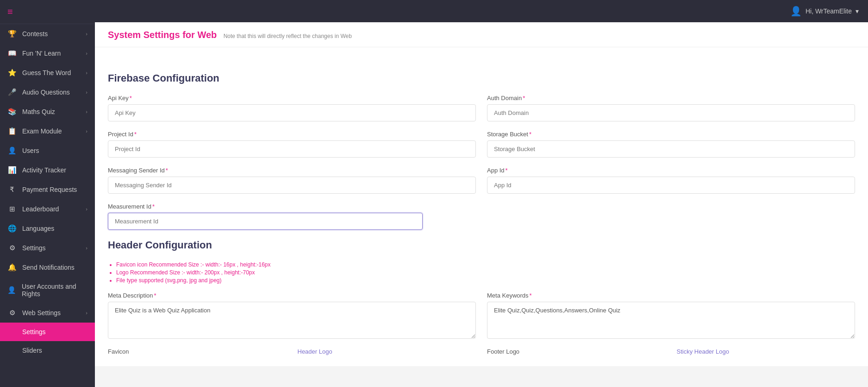 The width and height of the screenshot is (868, 387). Describe the element at coordinates (857, 11) in the screenshot. I see `topbar-dropdown-icon: ▾` at that location.